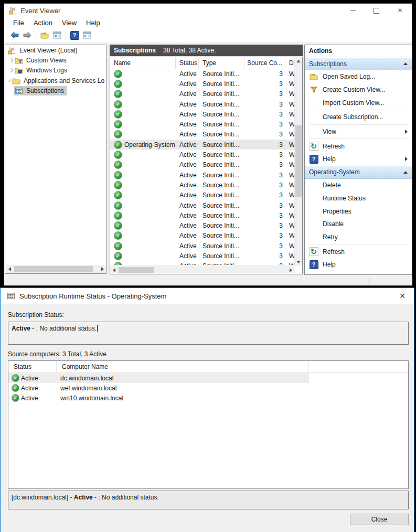 This screenshot has width=416, height=532. What do you see at coordinates (358, 172) in the screenshot?
I see `actions-section-operating-system: Operating-System` at bounding box center [358, 172].